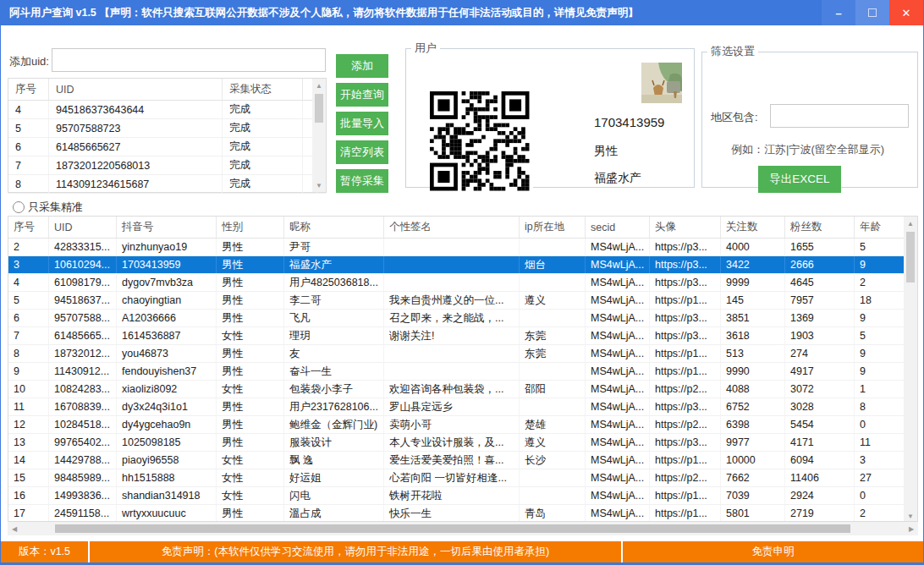  What do you see at coordinates (452, 227) in the screenshot?
I see `column-header: 个性签名` at bounding box center [452, 227].